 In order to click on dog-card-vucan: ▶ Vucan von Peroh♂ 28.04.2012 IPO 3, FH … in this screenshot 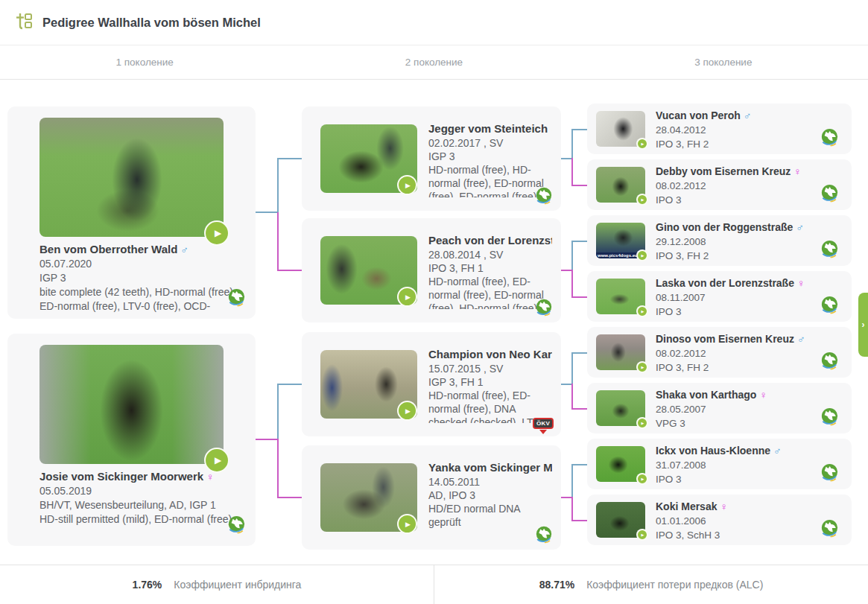, I will do `click(720, 129)`.